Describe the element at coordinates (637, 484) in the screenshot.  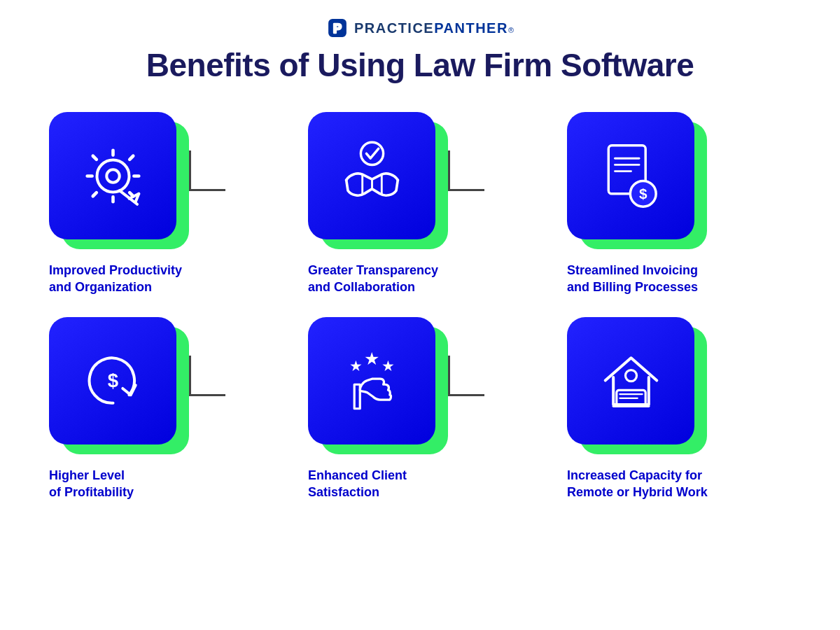
I see `benefit-label-remote: Increased Capacity forRemote or Hybrid W…` at that location.